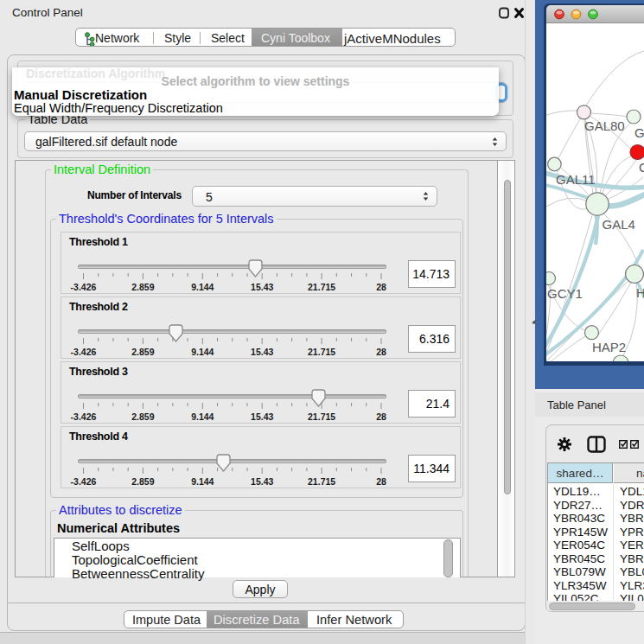 This screenshot has height=644, width=644. I want to click on svg-text: H, so click(640, 292).